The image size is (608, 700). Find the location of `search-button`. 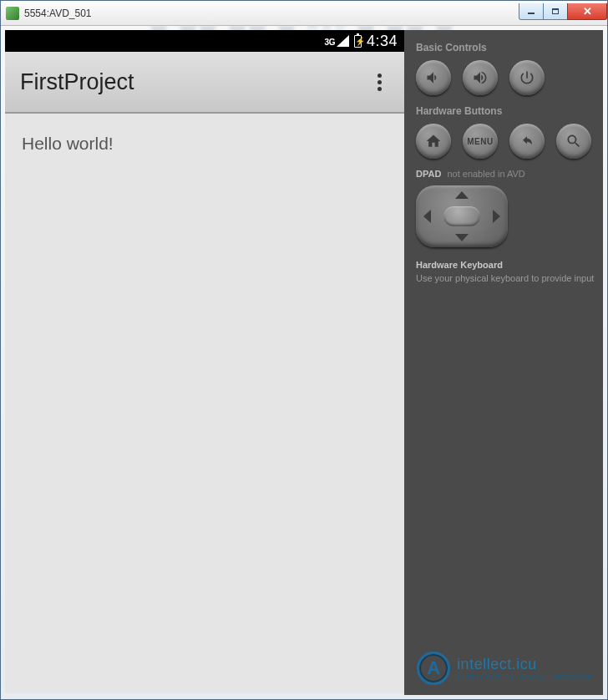

search-button is located at coordinates (574, 141).